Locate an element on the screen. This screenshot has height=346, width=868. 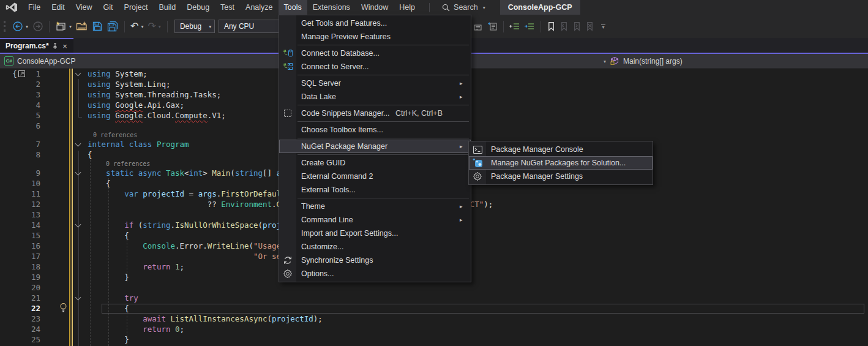
code-text: var projectId = args.FirstOrDefault(); is located at coordinates (477, 194).